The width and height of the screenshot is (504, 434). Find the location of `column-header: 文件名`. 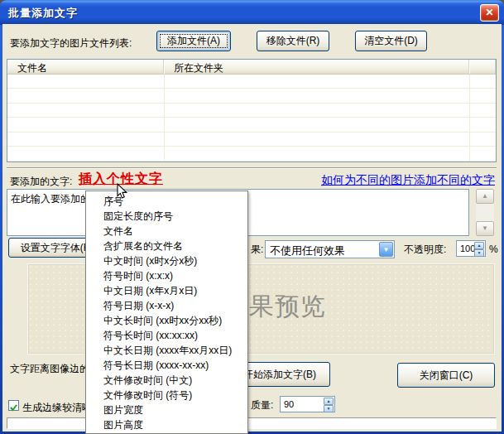

column-header: 文件名 is located at coordinates (86, 66).